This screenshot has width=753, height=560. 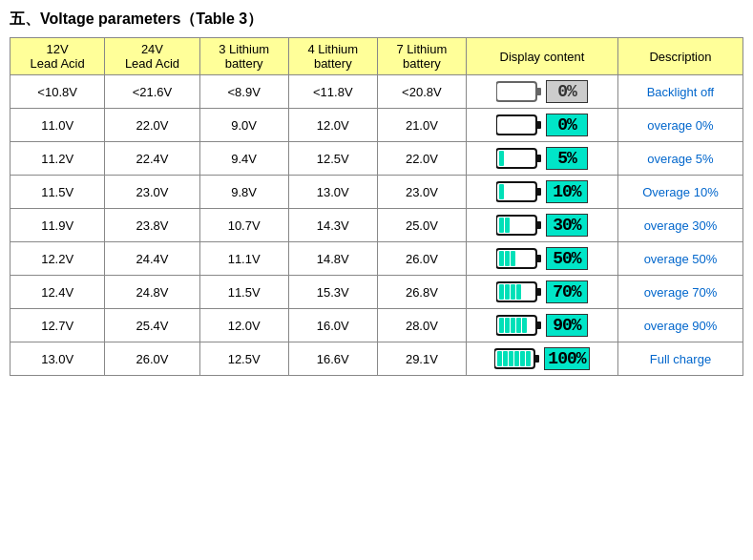 I want to click on cell-row4-col4: 14.3V, so click(x=332, y=225).